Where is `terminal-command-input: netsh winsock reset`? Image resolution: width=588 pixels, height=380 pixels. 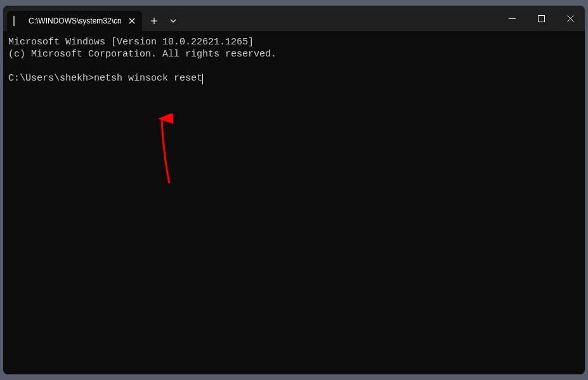
terminal-command-input: netsh winsock reset is located at coordinates (148, 79).